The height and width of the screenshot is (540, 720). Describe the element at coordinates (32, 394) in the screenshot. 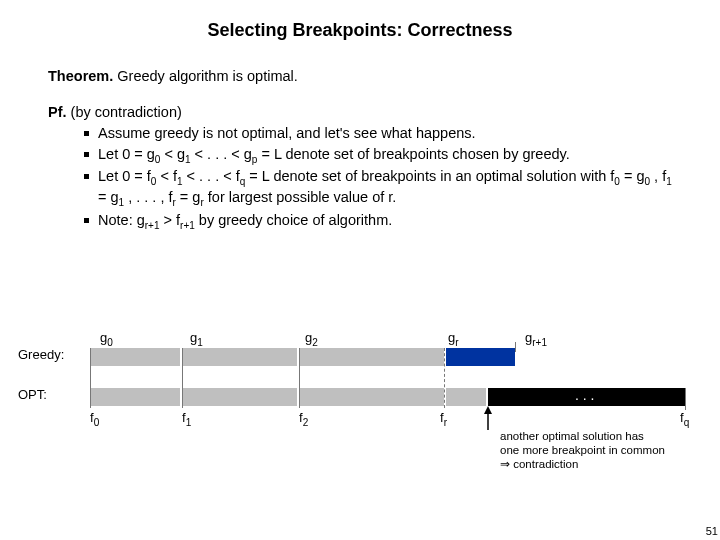

I see `row-label-opt: OPT:` at that location.